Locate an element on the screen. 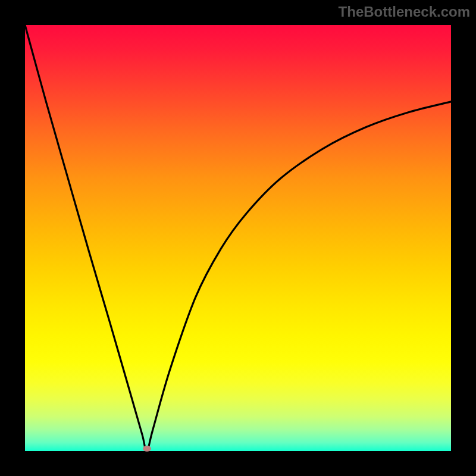 The image size is (476, 476). watermark-text: TheBottleneck.com is located at coordinates (405, 12).